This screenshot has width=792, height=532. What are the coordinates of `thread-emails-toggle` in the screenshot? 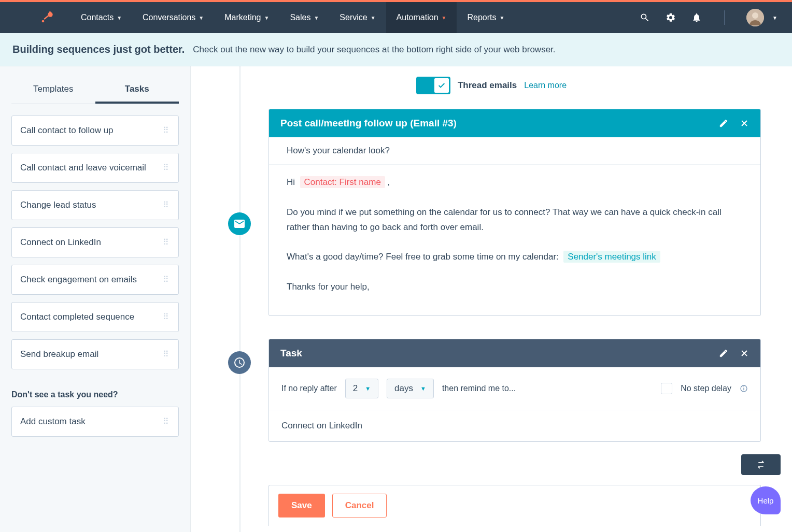 It's located at (433, 85).